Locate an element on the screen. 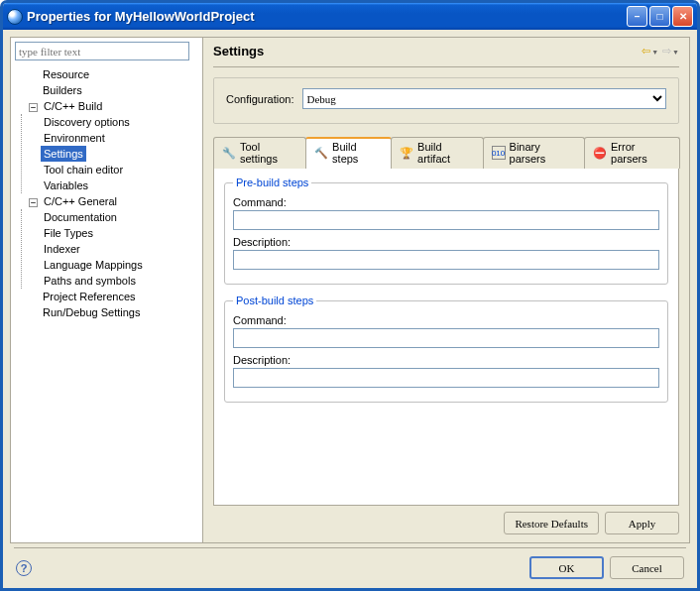 The height and width of the screenshot is (591, 700). tree-builders: Builders is located at coordinates (62, 90).